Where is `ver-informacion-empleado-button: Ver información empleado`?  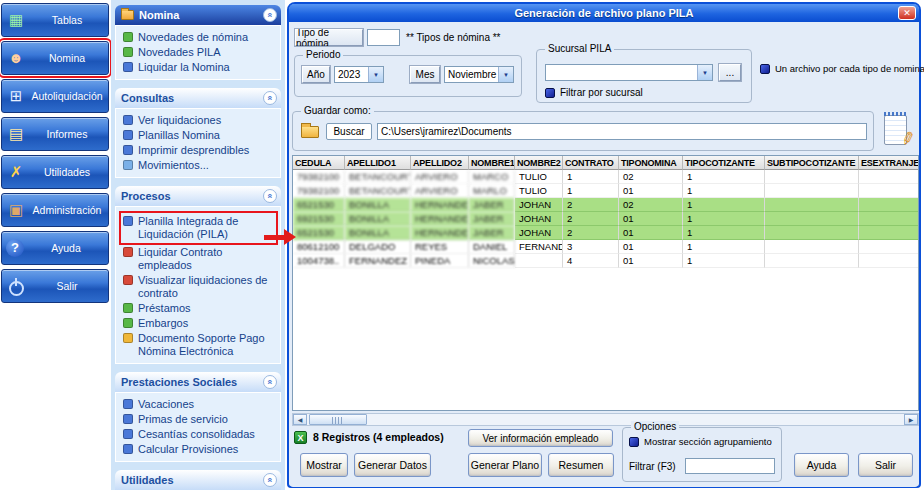
ver-informacion-empleado-button: Ver información empleado is located at coordinates (540, 438).